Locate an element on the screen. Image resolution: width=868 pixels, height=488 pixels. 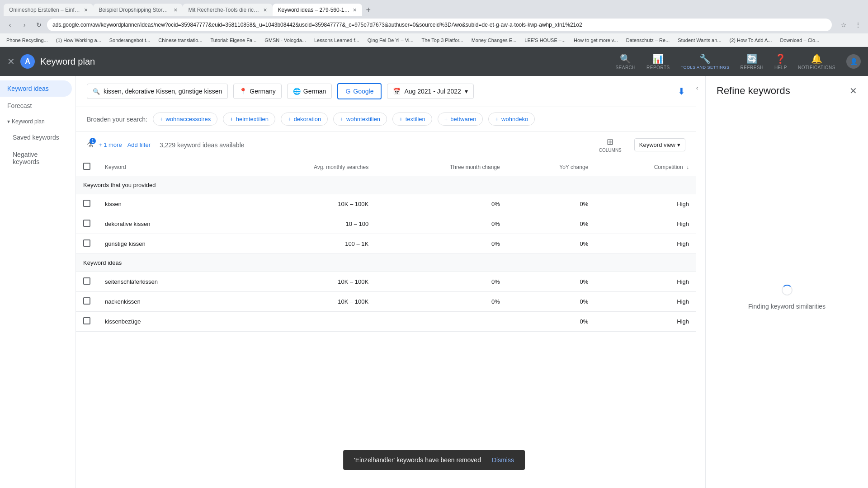
browser-tab-2: Beispiel Dropshipping Store –... × is located at coordinates (138, 10).